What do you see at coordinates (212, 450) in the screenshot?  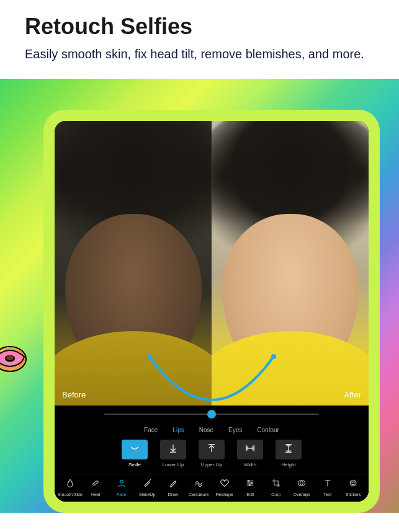 I see `arrow-up-icon` at bounding box center [212, 450].